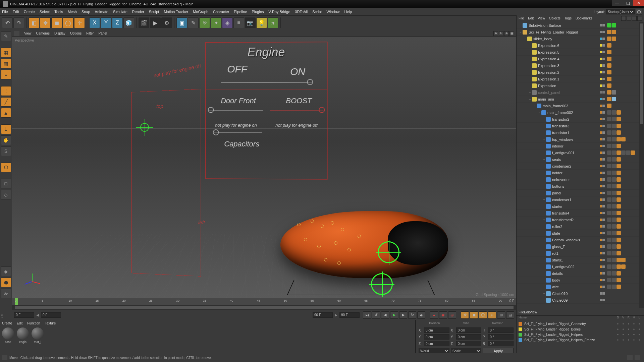  What do you see at coordinates (28, 34) in the screenshot?
I see `vp-menu-view: View` at bounding box center [28, 34].